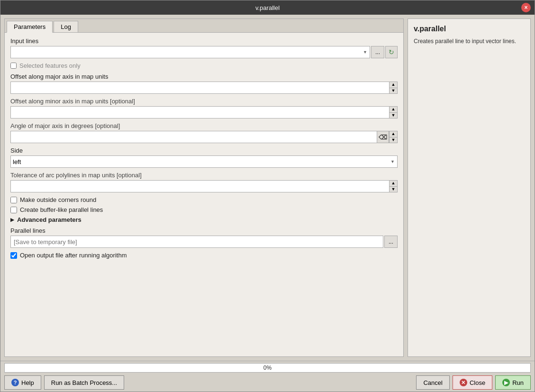  What do you see at coordinates (267, 368) in the screenshot?
I see `progress-bar-container: 0%` at bounding box center [267, 368].